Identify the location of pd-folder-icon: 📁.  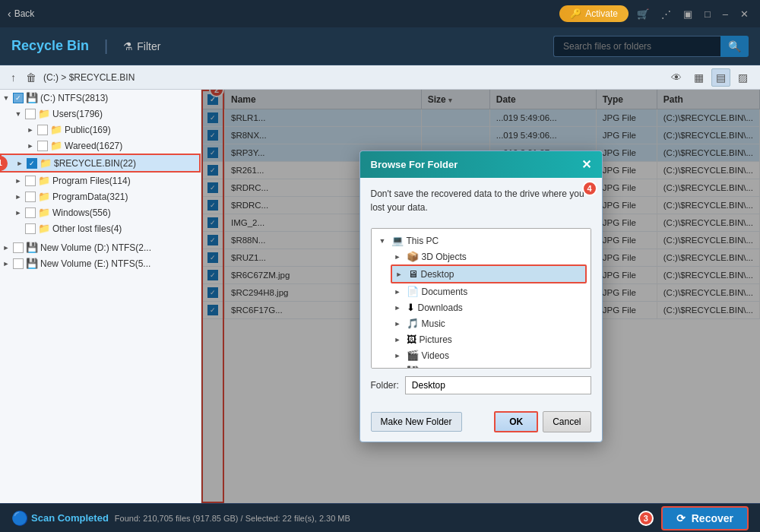
(44, 196).